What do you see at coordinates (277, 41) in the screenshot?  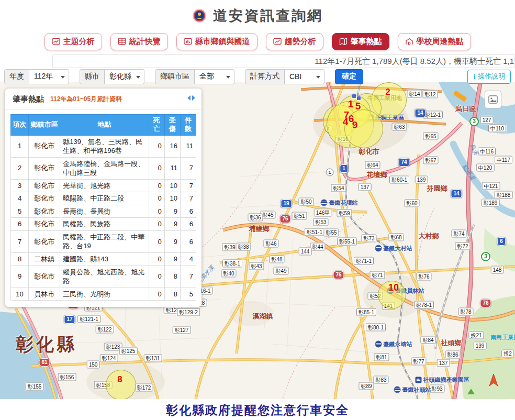 I see `trend-icon` at bounding box center [277, 41].